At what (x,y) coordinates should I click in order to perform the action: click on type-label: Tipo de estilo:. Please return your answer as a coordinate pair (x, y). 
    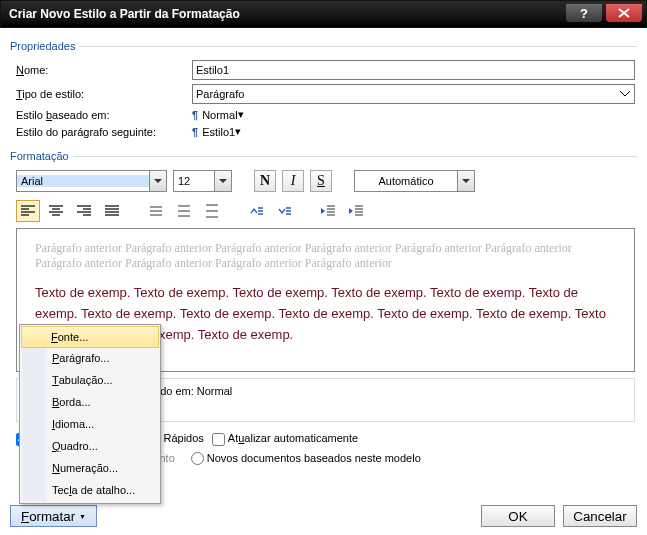
    Looking at the image, I should click on (104, 94).